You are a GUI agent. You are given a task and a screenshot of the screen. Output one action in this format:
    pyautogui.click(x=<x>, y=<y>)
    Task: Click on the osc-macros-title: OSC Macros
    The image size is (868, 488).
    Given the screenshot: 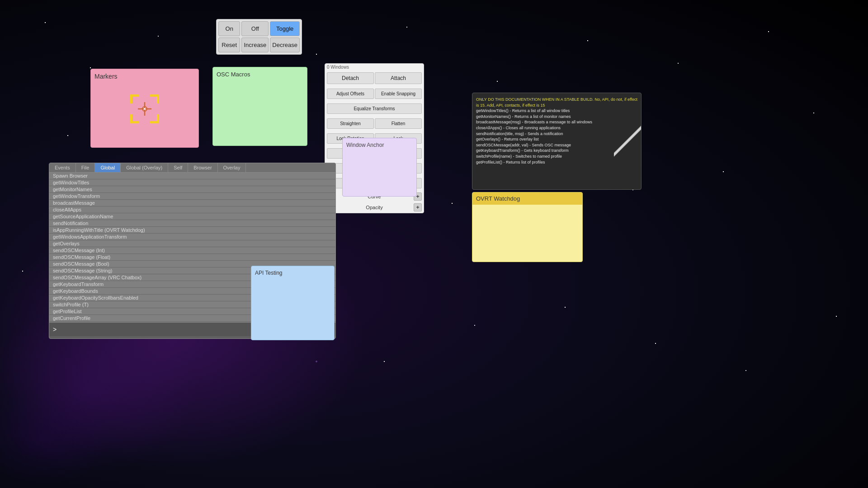 What is the action you would take?
    pyautogui.click(x=260, y=74)
    